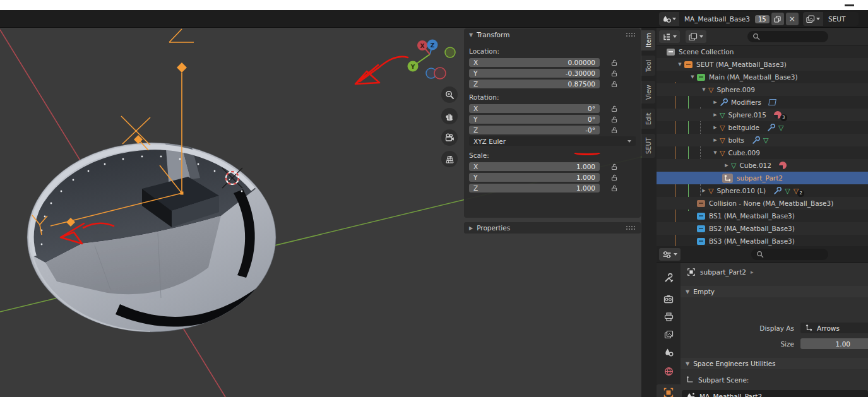  What do you see at coordinates (763, 77) in the screenshot?
I see `outliner-row-main-collection: ▼ Main (MA_Meatball_Base3)` at bounding box center [763, 77].